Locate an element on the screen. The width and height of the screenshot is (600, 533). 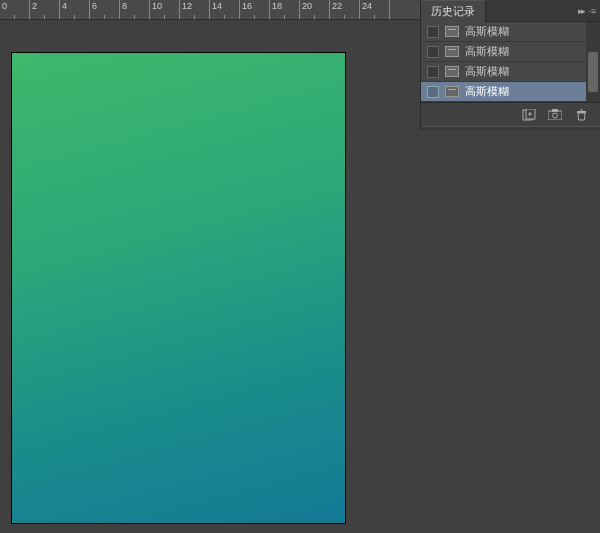
create-document-icon is located at coordinates (529, 115).